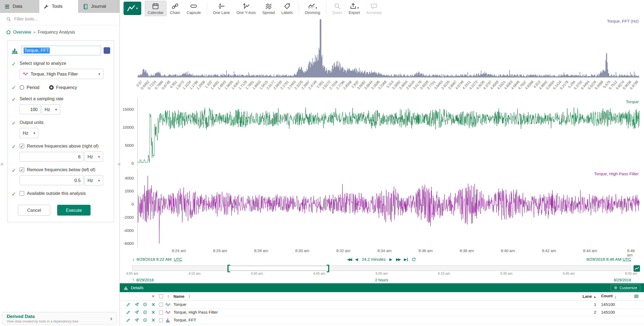 The width and height of the screenshot is (644, 326). Describe the element at coordinates (30, 109) in the screenshot. I see `sampling-rate-input` at that location.